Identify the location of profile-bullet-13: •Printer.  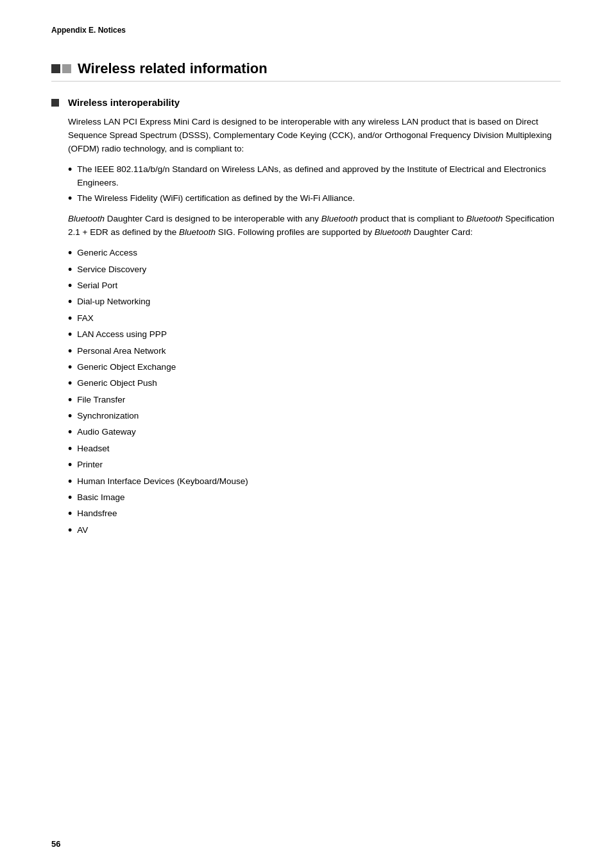
(314, 465).